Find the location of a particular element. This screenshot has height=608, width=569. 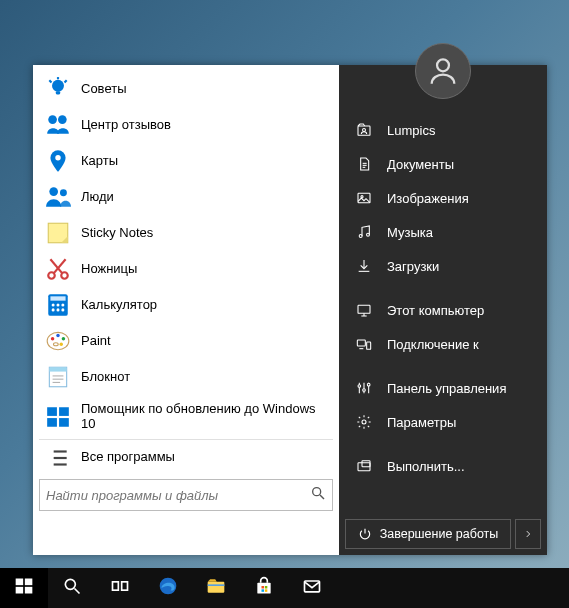

calc-icon is located at coordinates (58, 305).